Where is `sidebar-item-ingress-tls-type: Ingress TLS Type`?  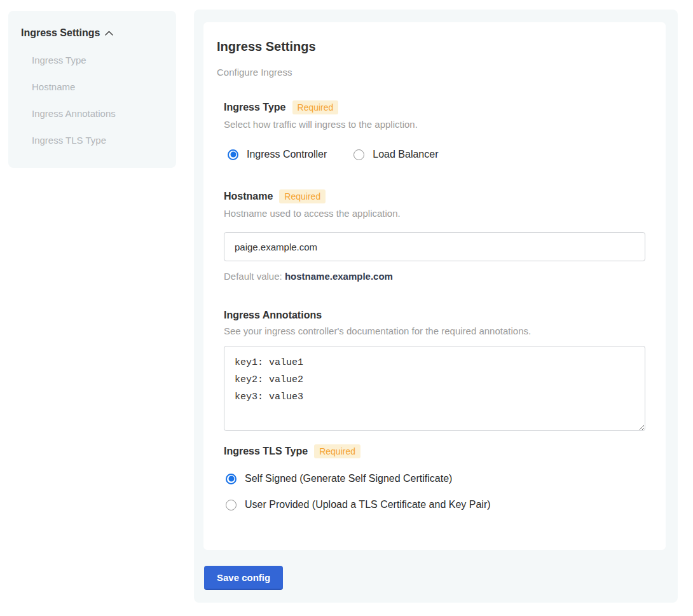 sidebar-item-ingress-tls-type: Ingress TLS Type is located at coordinates (98, 140).